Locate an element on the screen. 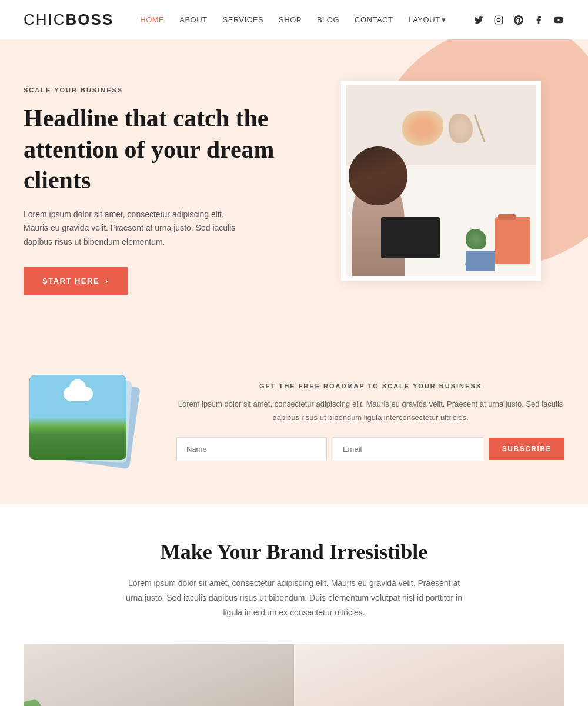 The height and width of the screenshot is (706, 588). main-nav: HOME ABOUT SERVICES SHOP BLOG CONTACT LA… is located at coordinates (293, 20).